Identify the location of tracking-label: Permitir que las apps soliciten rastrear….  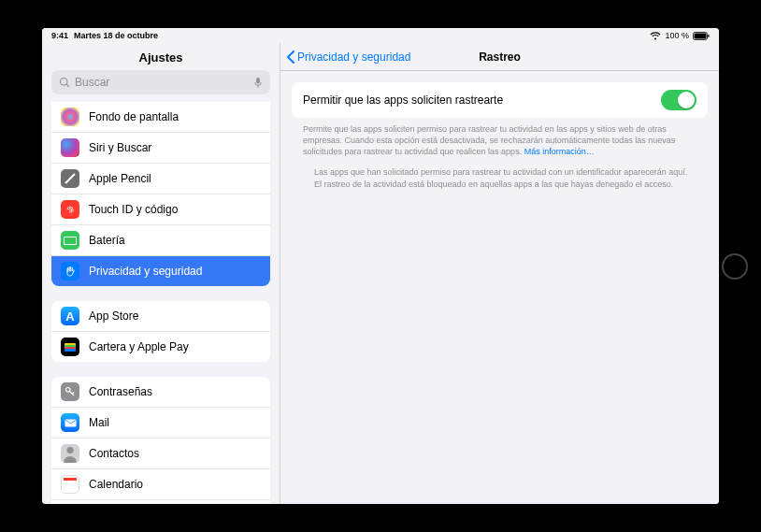
(403, 100).